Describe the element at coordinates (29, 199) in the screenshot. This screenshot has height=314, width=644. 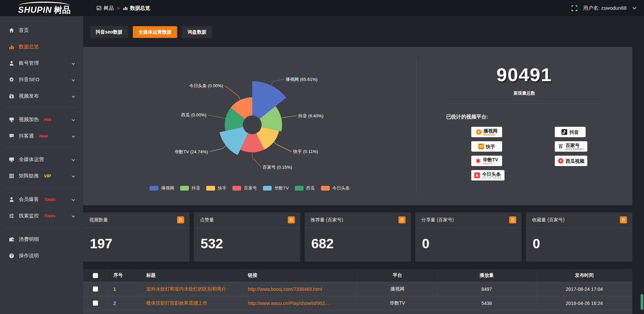
I see `sidebar-item-label: 会员爆客` at that location.